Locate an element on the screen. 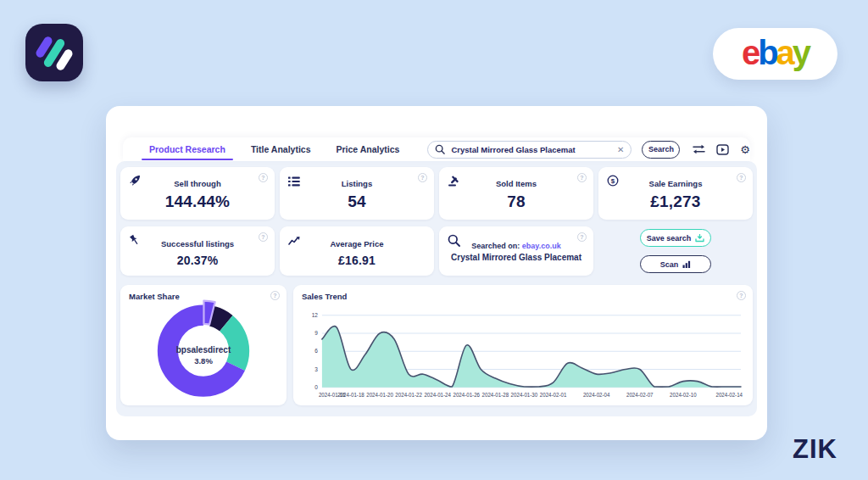 This screenshot has width=868, height=480. list-icon is located at coordinates (294, 182).